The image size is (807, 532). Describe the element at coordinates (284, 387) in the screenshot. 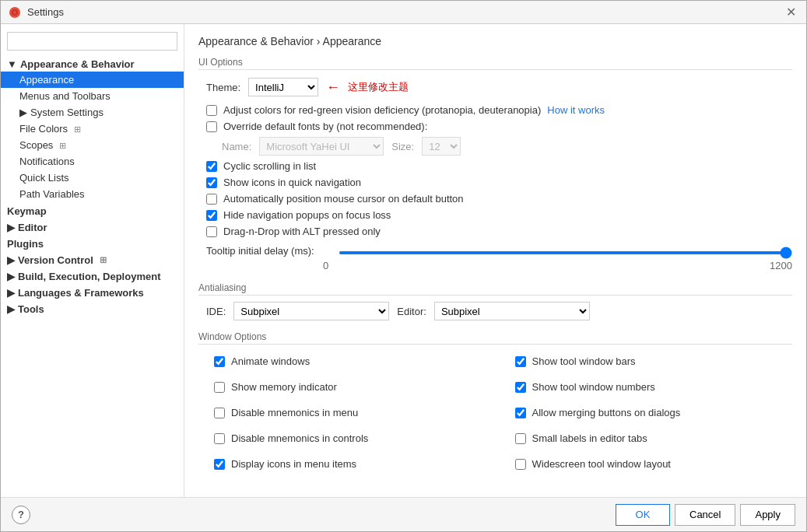

I see `memory-indicator-label: Show memory indicator` at that location.